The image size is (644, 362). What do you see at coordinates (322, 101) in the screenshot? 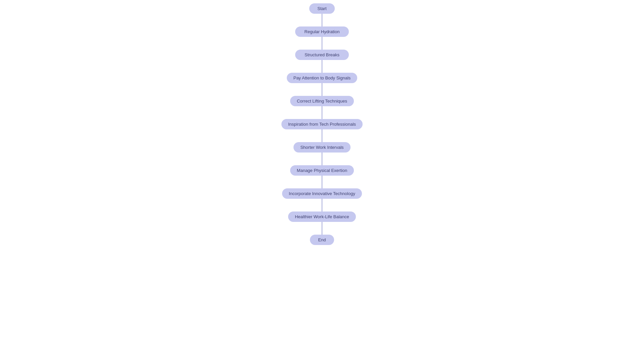
I see `node-correct-lifting: Correct Lifting Techniques` at bounding box center [322, 101].